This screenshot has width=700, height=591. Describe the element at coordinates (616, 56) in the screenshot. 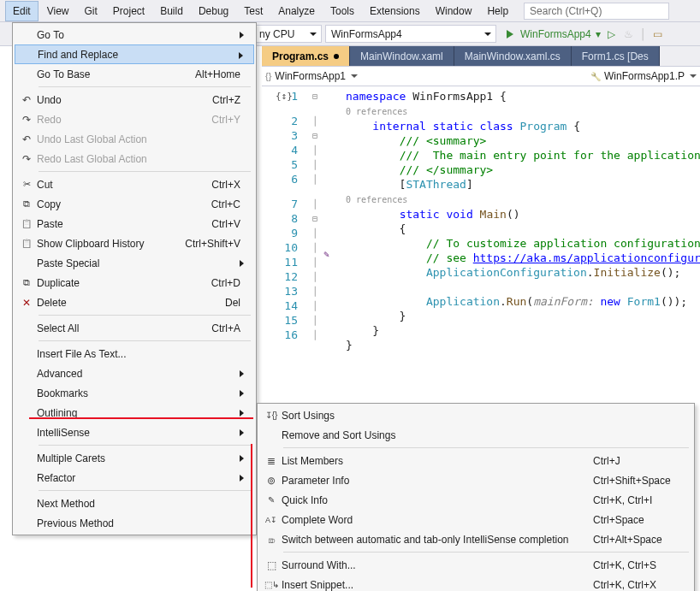

I see `tab-form1-cs: Form1.cs [Des` at that location.